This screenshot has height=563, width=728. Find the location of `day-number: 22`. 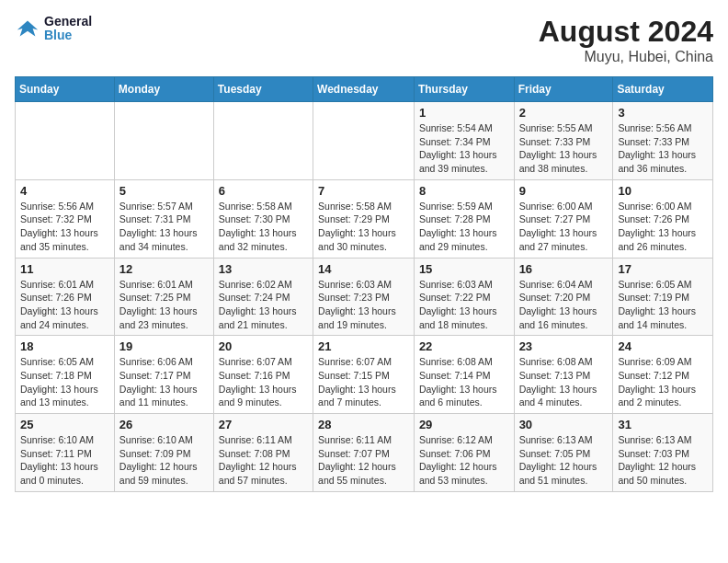

day-number: 22 is located at coordinates (464, 346).